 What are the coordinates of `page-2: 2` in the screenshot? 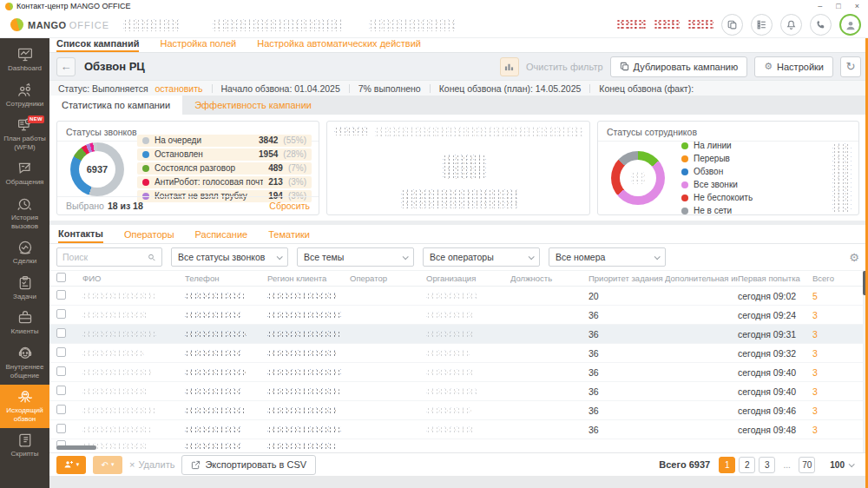 It's located at (746, 465).